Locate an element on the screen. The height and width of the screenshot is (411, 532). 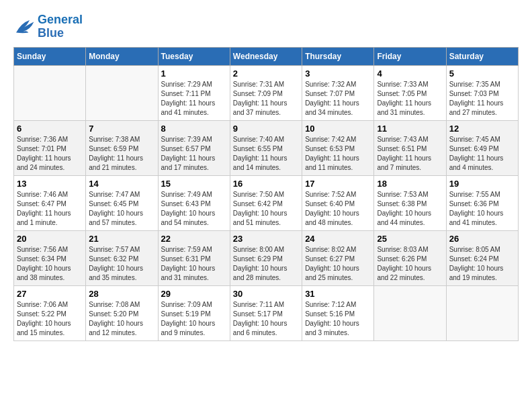
calendar-week-3: 13Sunrise: 7:46 AM Sunset: 6:47 PM Dayli… is located at coordinates (266, 203).